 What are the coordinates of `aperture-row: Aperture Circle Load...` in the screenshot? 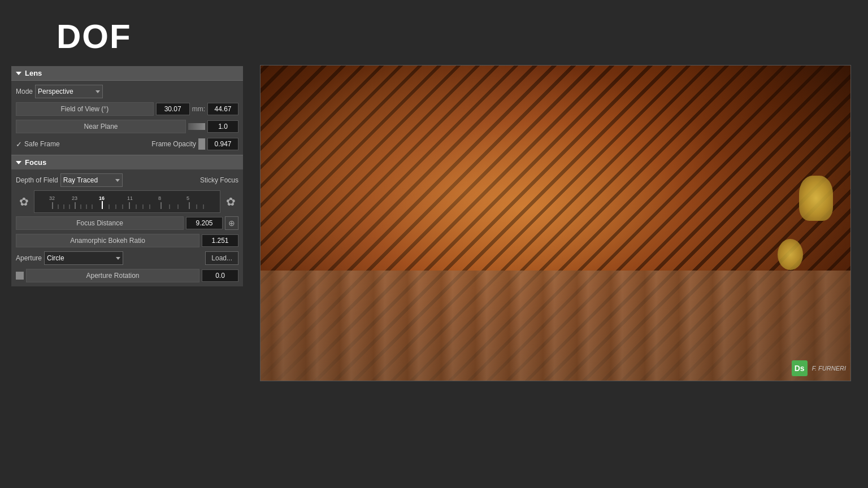 It's located at (127, 258).